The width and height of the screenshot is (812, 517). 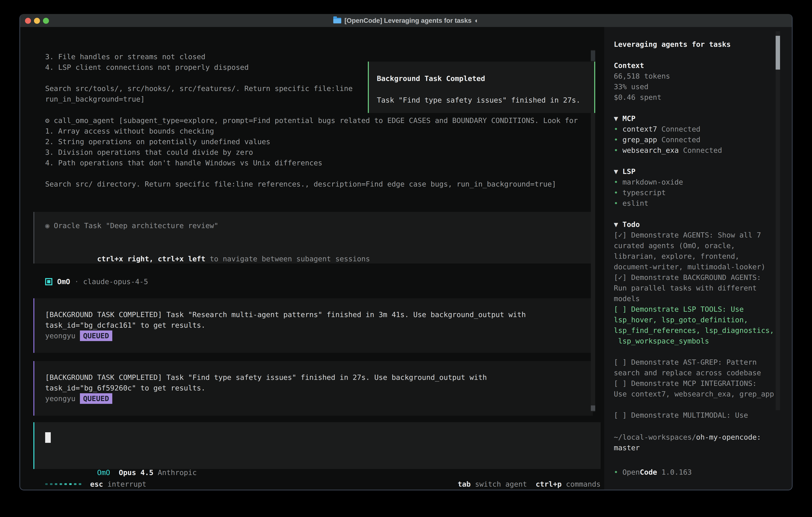 I want to click on ctrlp-key-hint: ctrl+p, so click(x=549, y=484).